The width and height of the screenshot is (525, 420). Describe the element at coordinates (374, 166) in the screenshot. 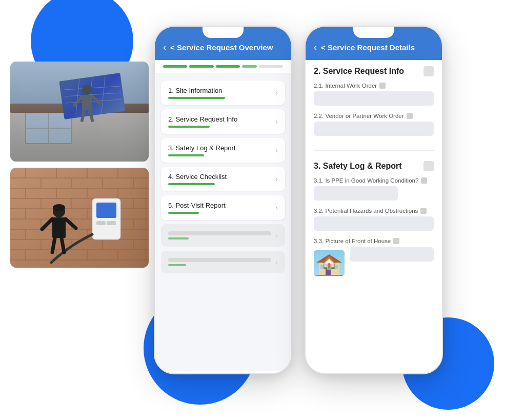

I see `section-3-title: 3. Safety Log & Report` at that location.